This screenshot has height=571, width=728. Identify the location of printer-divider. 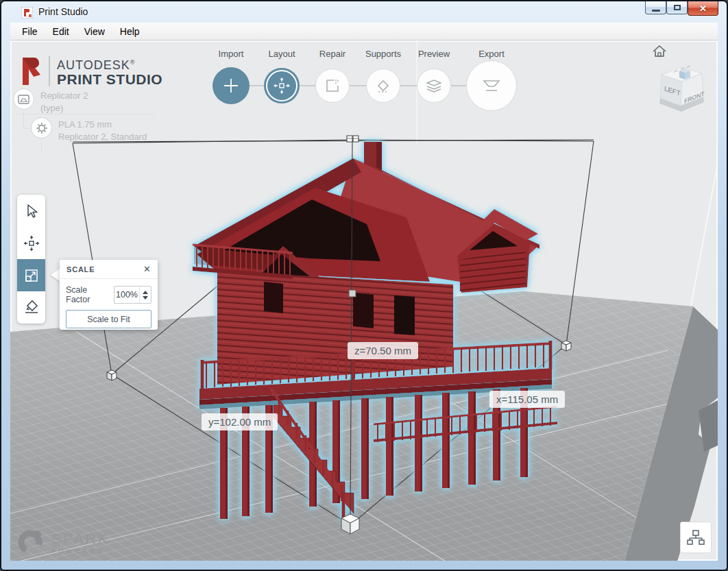
(86, 114).